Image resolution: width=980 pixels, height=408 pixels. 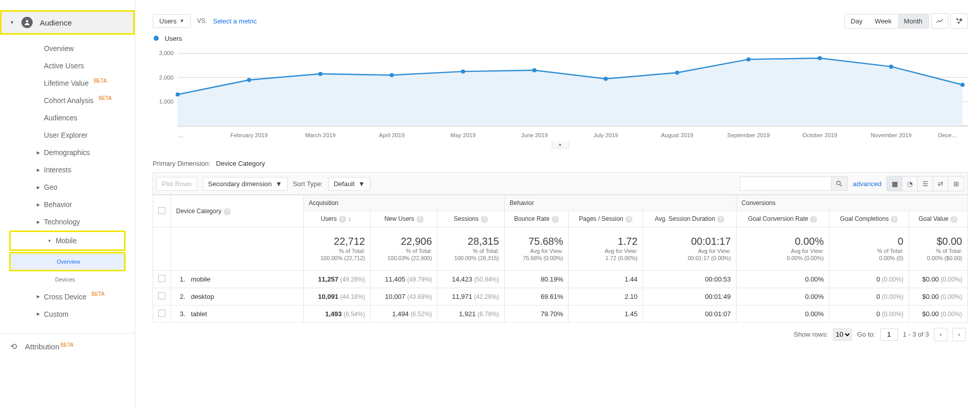 What do you see at coordinates (67, 48) in the screenshot?
I see `sidebar-item-overview: Overview` at bounding box center [67, 48].